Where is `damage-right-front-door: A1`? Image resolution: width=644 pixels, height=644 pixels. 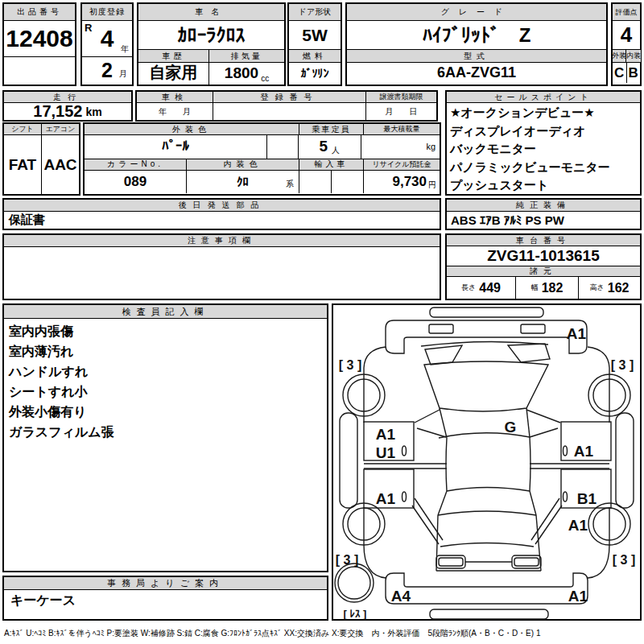
damage-right-front-door: A1 is located at coordinates (584, 451).